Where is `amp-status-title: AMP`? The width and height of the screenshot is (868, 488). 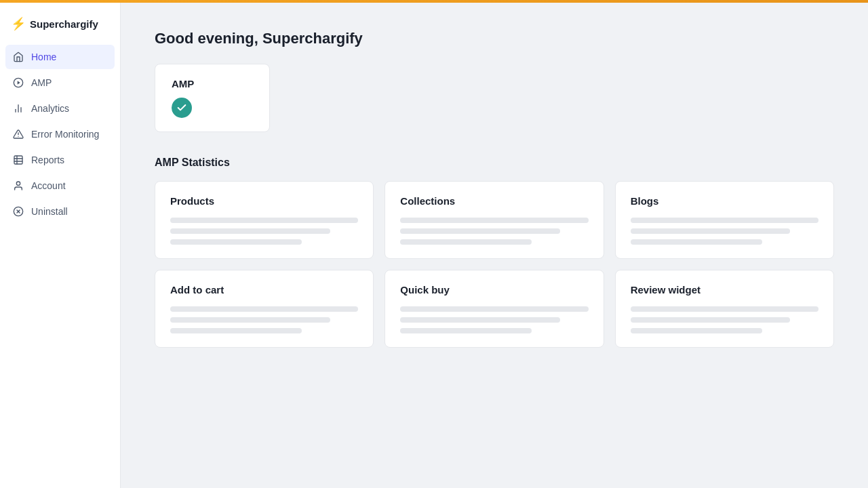 amp-status-title: AMP is located at coordinates (212, 84).